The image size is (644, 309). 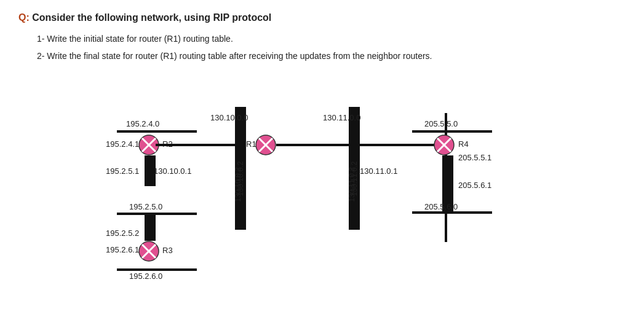 What do you see at coordinates (157, 270) in the screenshot?
I see `net-195-2-6-0-line` at bounding box center [157, 270].